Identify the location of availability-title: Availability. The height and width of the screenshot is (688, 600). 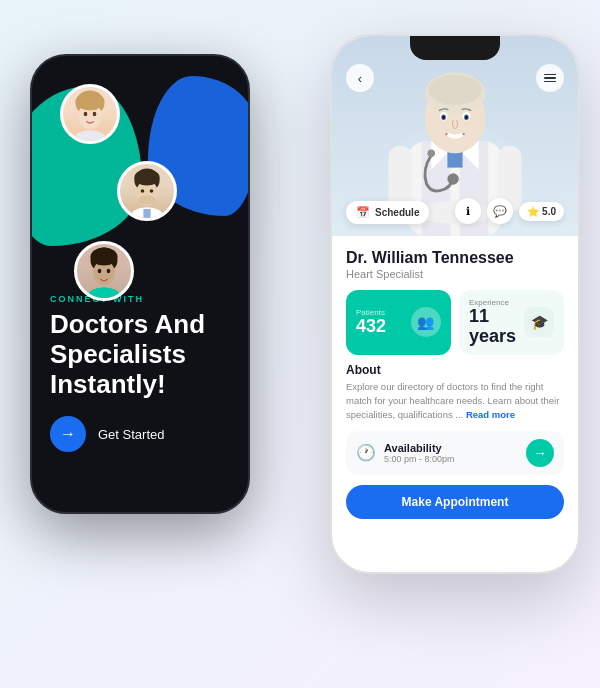
(451, 448).